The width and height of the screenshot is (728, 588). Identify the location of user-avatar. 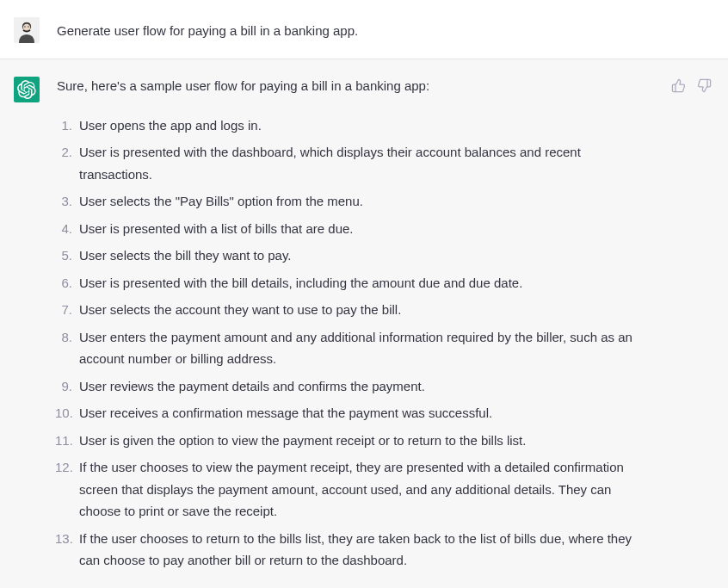
(27, 30).